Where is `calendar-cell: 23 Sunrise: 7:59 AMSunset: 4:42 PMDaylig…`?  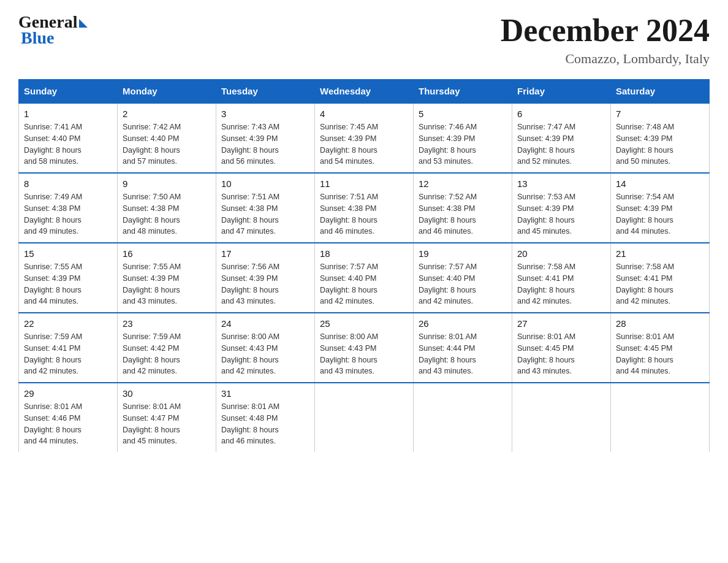 calendar-cell: 23 Sunrise: 7:59 AMSunset: 4:42 PMDaylig… is located at coordinates (167, 348).